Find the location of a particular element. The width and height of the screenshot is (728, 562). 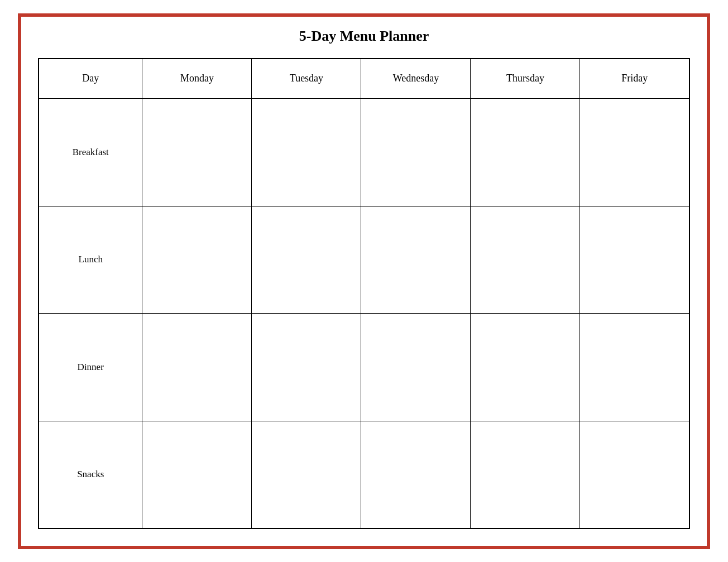

cell-dinner-friday is located at coordinates (635, 367).